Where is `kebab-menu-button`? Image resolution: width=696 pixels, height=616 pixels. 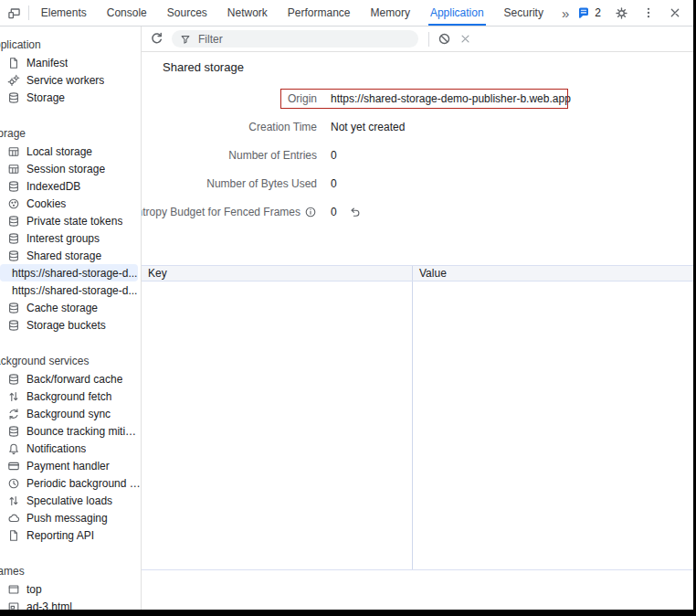 kebab-menu-button is located at coordinates (649, 13).